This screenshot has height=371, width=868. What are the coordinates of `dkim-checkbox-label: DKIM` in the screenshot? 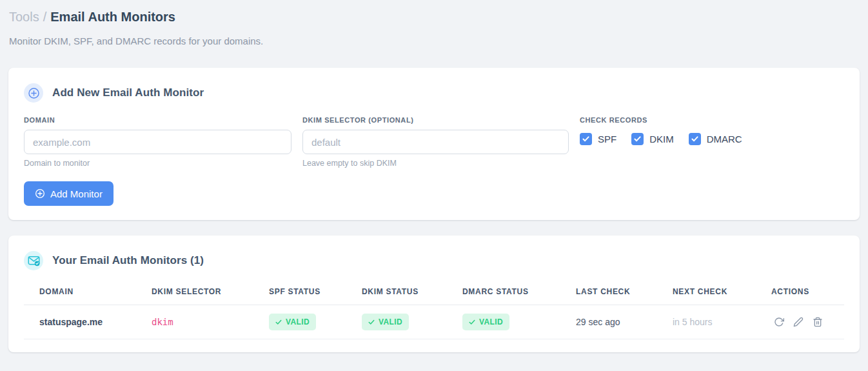 It's located at (662, 139).